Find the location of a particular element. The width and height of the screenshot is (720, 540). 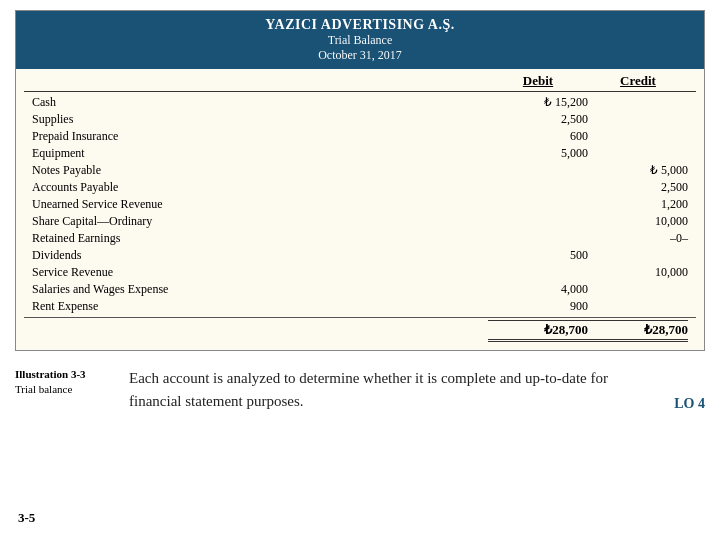

table-row: Notes Payable ₺ 5,000 is located at coordinates (360, 170).